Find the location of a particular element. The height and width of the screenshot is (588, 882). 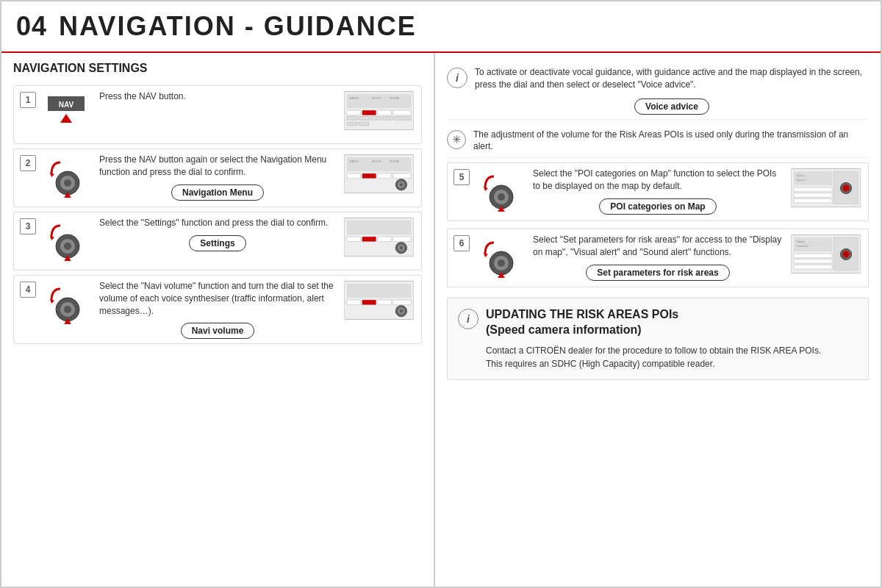

step-1-number: 1 is located at coordinates (28, 100).